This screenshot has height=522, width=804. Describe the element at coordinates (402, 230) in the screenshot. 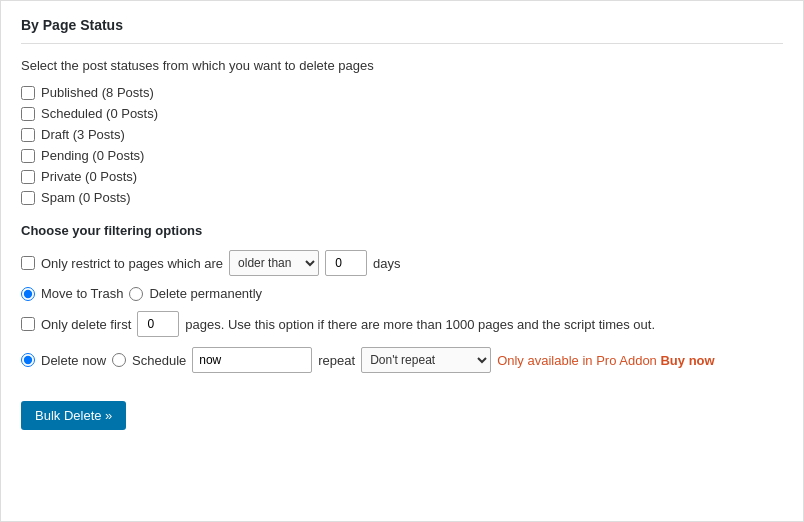

I see `filtering-title: Choose your filtering options` at that location.